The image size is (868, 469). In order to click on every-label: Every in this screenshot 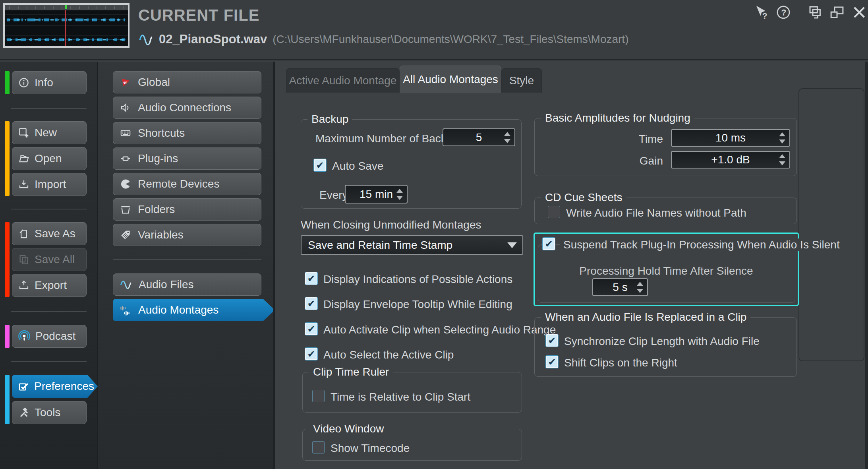, I will do `click(334, 195)`.